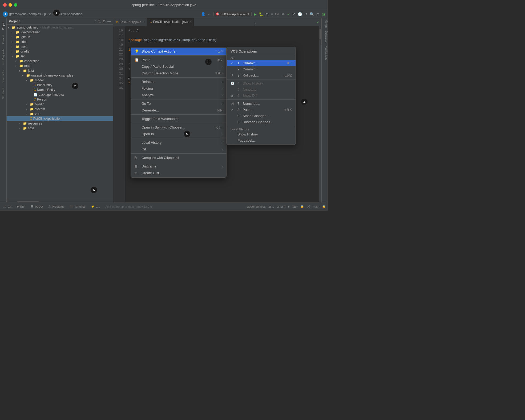  What do you see at coordinates (60, 47) in the screenshot?
I see `tree-mvn: › 📁 .mvn` at bounding box center [60, 47].